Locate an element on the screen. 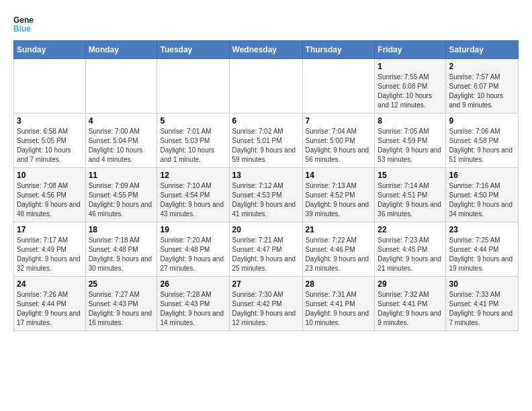 The width and height of the screenshot is (532, 411). svg-text: General is located at coordinates (24, 20).